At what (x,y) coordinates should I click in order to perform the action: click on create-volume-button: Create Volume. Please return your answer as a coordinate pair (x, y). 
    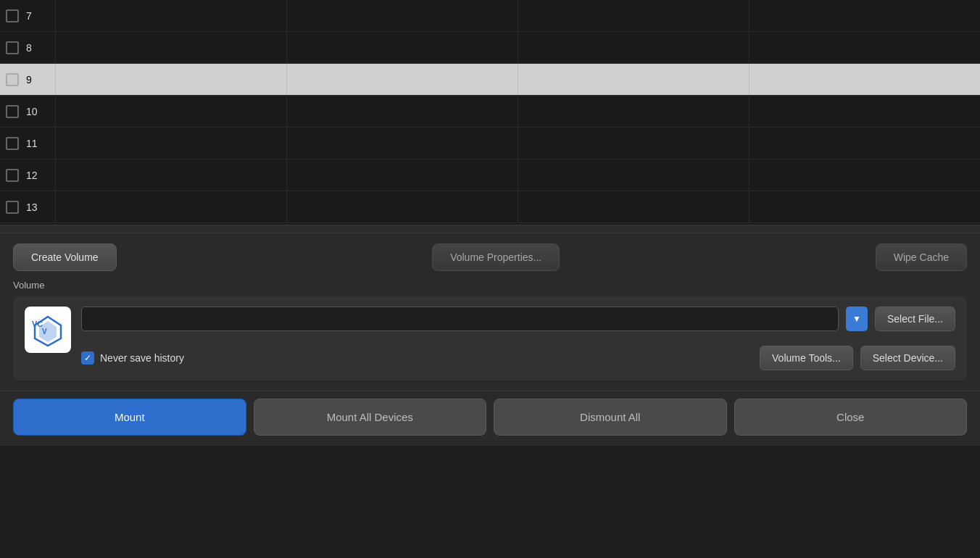
    Looking at the image, I should click on (65, 257).